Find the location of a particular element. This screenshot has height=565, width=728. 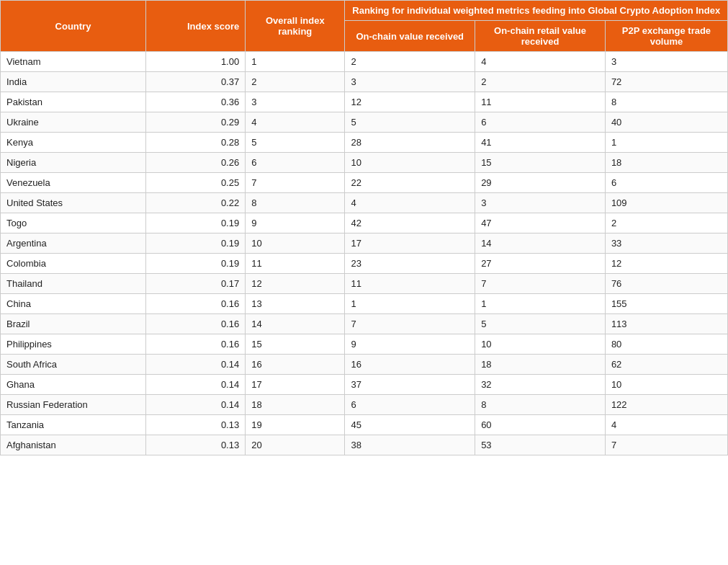

cell-onchain-value: 38 is located at coordinates (410, 445).